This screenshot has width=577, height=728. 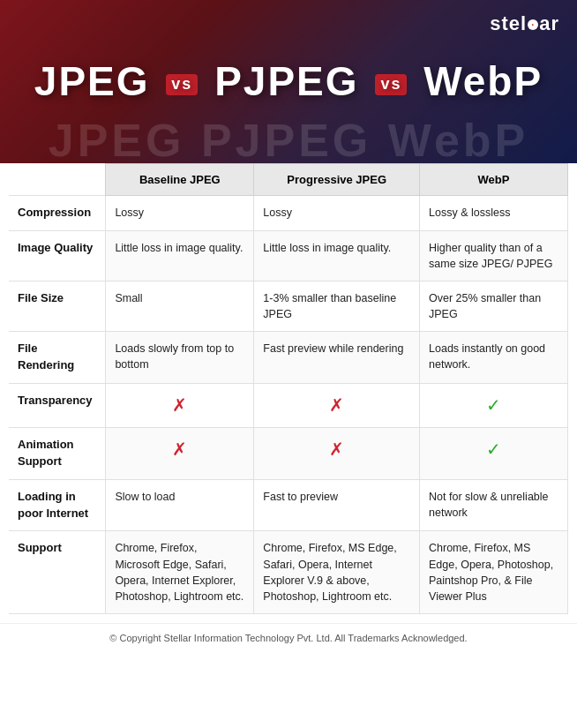 I want to click on feature-label: File Size, so click(x=57, y=307).